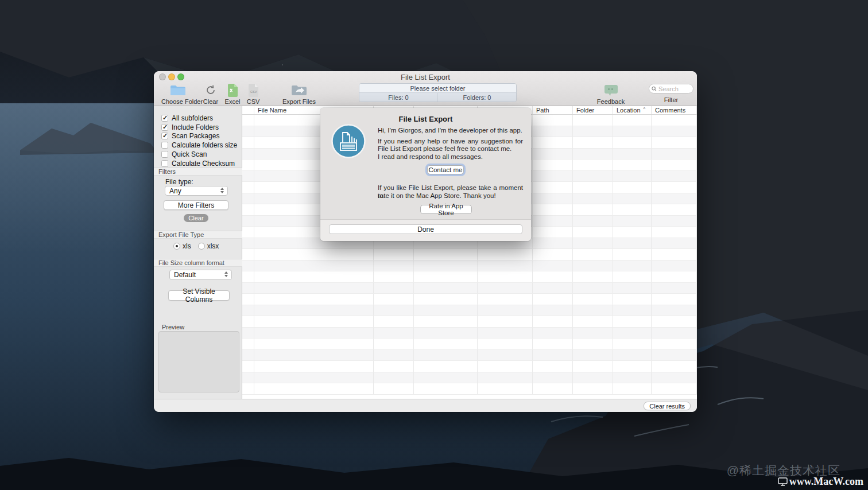 Image resolution: width=868 pixels, height=490 pixels. What do you see at coordinates (425, 77) in the screenshot?
I see `window-title: File List Export` at bounding box center [425, 77].